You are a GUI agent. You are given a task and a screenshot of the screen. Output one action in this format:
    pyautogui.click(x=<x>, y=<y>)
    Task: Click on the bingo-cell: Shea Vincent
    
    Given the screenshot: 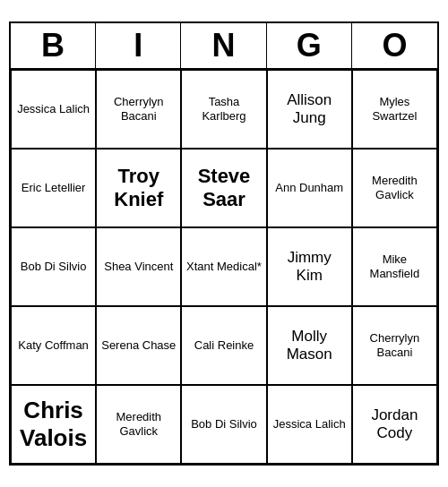 What is the action you would take?
    pyautogui.click(x=138, y=267)
    